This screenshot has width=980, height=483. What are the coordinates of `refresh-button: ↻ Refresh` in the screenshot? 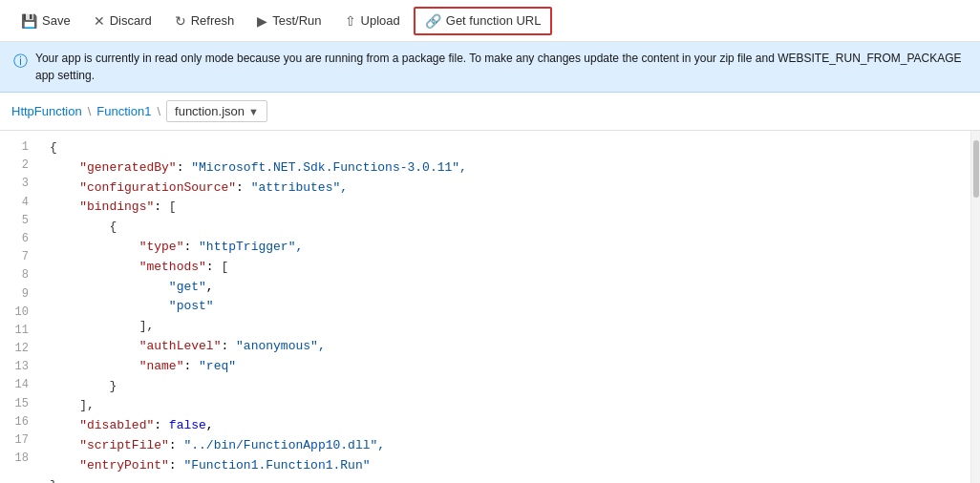 It's located at (204, 21).